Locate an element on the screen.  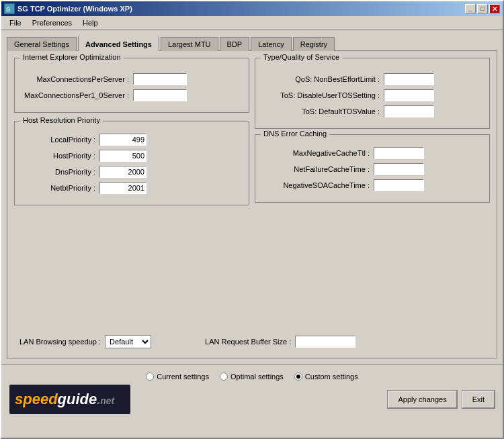
netbt-priority-input is located at coordinates (123, 188).